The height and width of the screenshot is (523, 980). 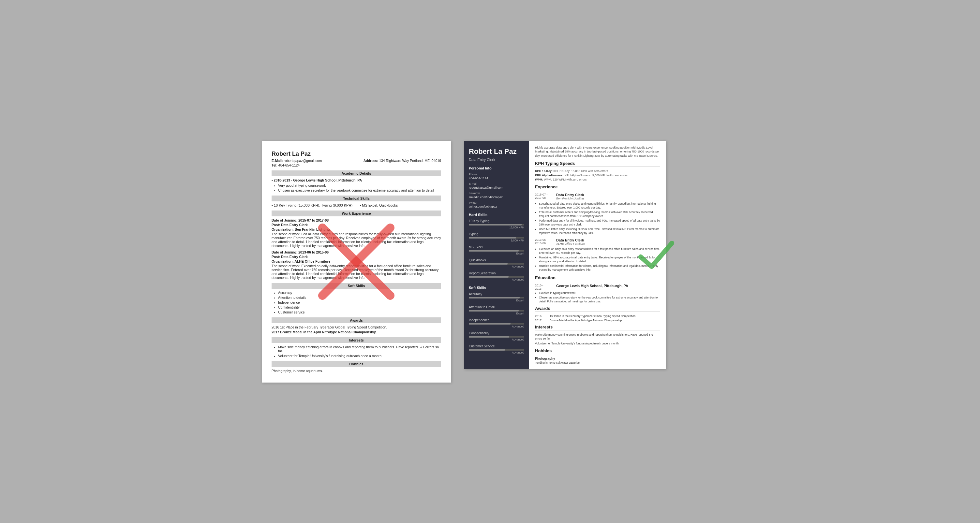 I want to click on email-value: robertqlapaz@gmail.com, so click(x=496, y=188).